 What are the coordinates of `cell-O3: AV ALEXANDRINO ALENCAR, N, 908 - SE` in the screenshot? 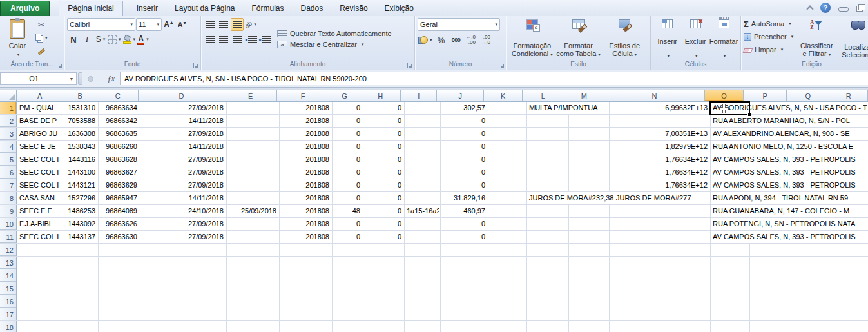 It's located at (789, 134).